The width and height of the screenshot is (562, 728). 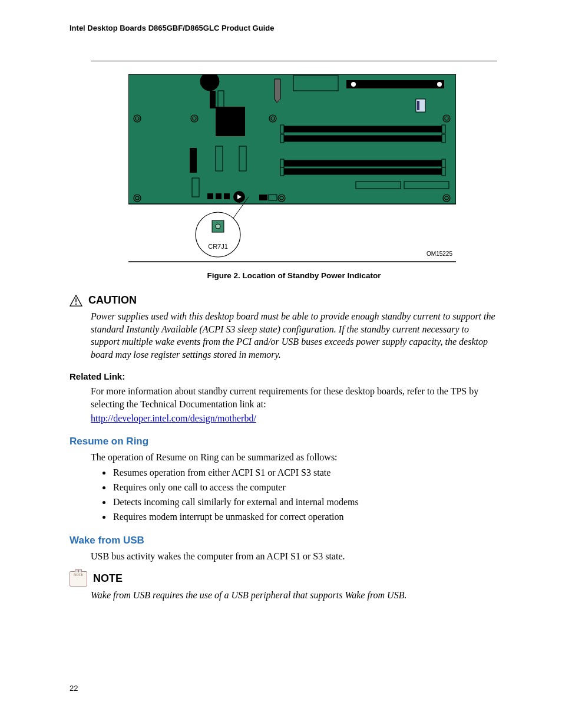 What do you see at coordinates (305, 495) in the screenshot?
I see `resume-on-ring-list: Resumes operation from either ACPI S1 or…` at bounding box center [305, 495].